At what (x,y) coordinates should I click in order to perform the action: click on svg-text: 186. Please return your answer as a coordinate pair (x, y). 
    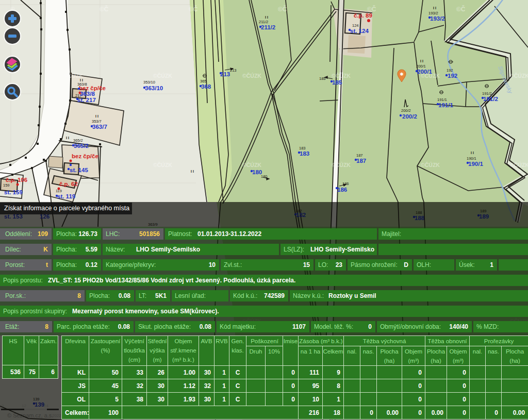
    Looking at the image, I should click on (342, 190).